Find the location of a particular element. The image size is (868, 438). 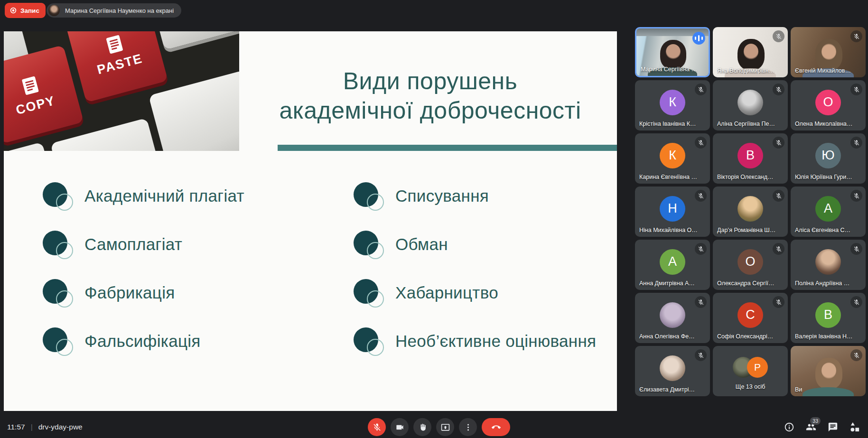

slide-title-line1: Види порушень is located at coordinates (430, 81).